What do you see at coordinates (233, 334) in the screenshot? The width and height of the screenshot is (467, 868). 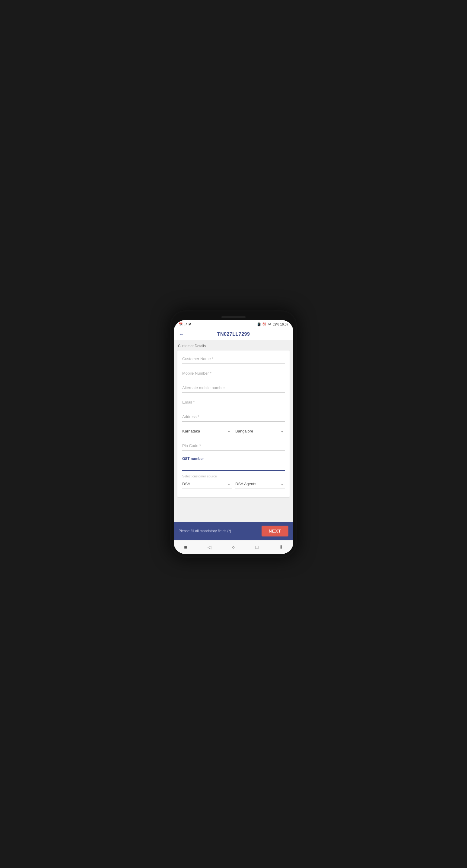 I see `app-header: ← TN027LL7299` at bounding box center [233, 334].